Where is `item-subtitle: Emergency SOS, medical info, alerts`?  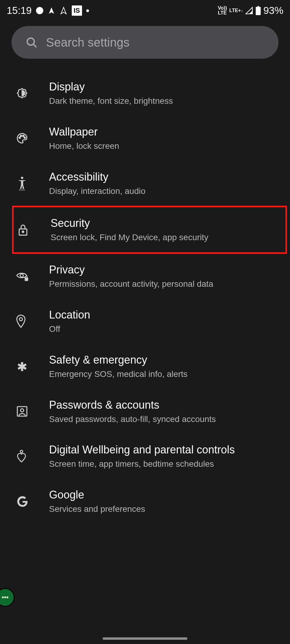 item-subtitle: Emergency SOS, medical info, alerts is located at coordinates (164, 374).